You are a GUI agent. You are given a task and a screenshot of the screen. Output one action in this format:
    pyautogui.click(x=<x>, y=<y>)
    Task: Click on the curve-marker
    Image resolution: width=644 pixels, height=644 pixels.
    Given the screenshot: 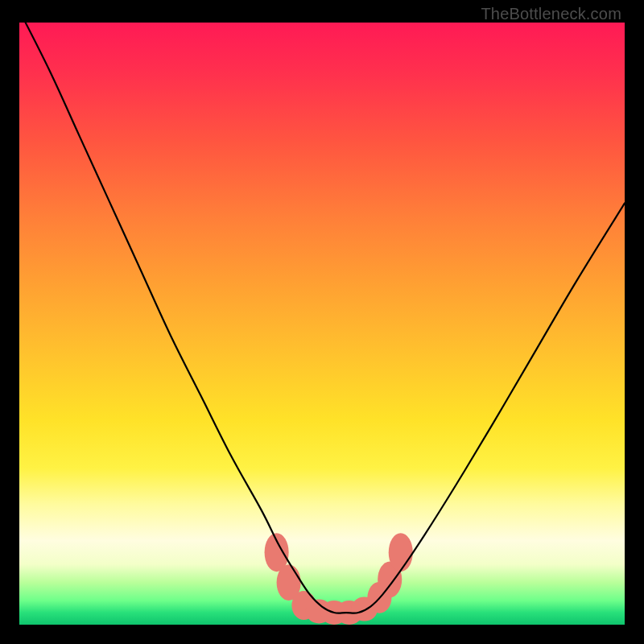 What is the action you would take?
    pyautogui.click(x=401, y=552)
    